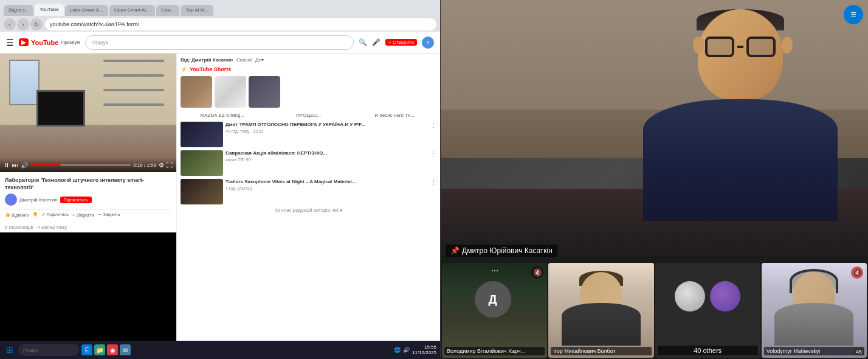 This screenshot has width=868, height=359. I want to click on refresh-button: ↻, so click(36, 24).